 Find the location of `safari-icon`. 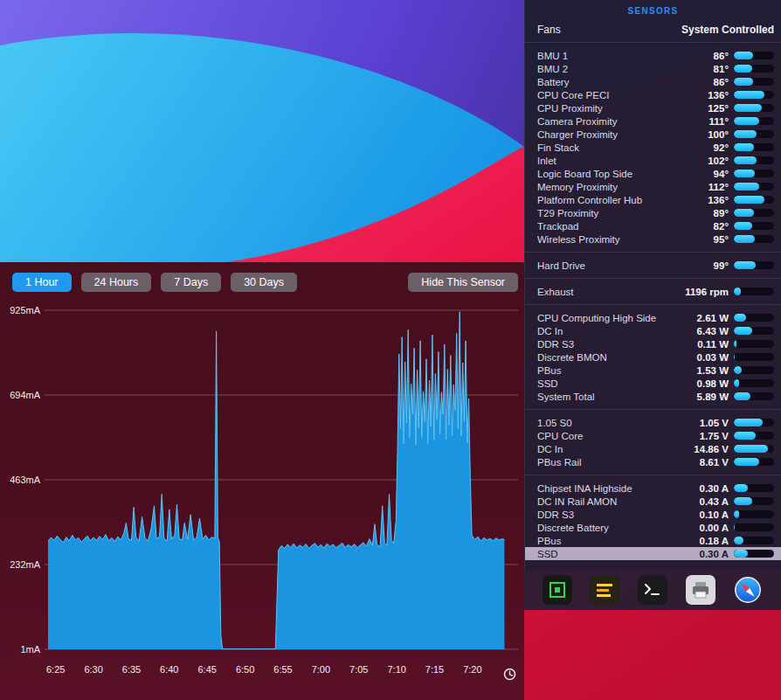

safari-icon is located at coordinates (748, 590).